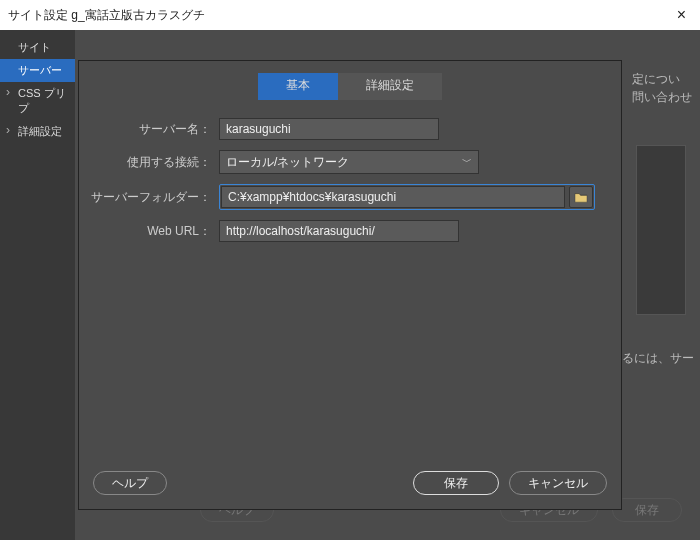 The height and width of the screenshot is (540, 700). I want to click on folder-icon, so click(581, 197).